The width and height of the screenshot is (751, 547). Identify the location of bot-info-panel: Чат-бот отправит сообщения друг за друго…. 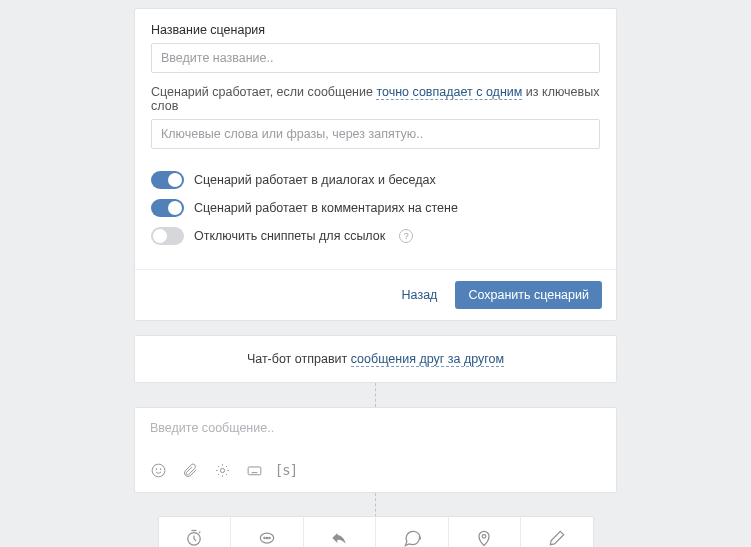
(376, 359).